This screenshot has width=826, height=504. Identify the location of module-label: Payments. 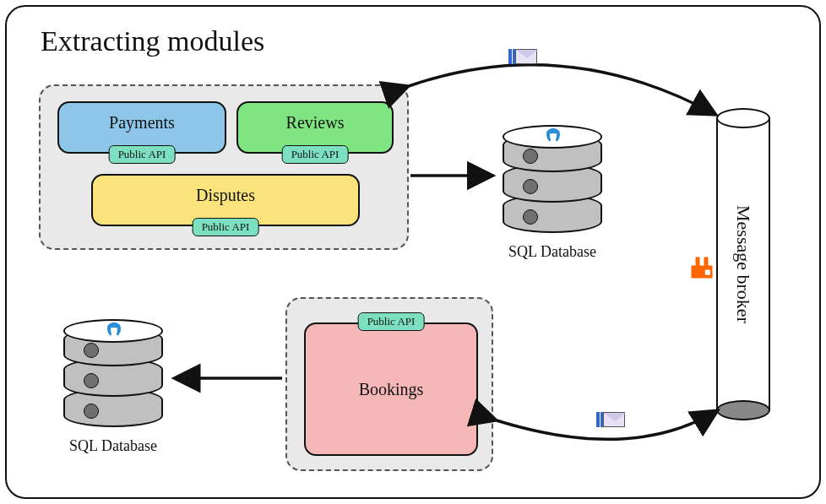
(142, 123).